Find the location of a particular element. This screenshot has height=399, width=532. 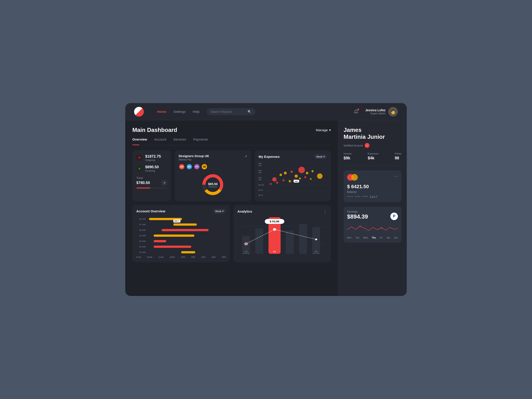

avatar-px: PX is located at coordinates (197, 167).